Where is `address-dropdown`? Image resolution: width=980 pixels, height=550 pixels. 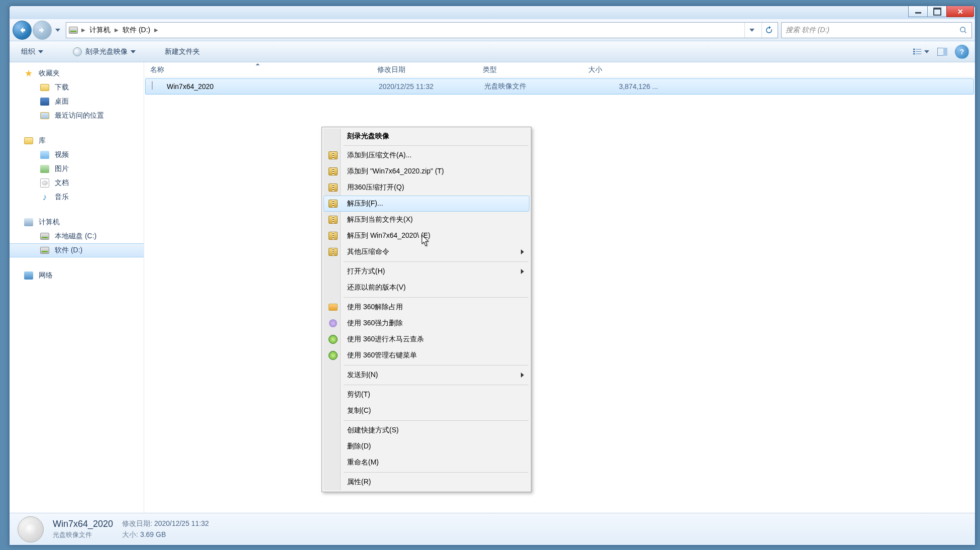 address-dropdown is located at coordinates (751, 30).